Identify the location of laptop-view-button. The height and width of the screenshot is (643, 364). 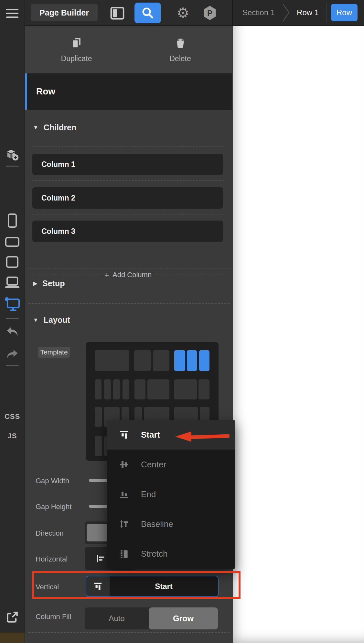
(12, 283).